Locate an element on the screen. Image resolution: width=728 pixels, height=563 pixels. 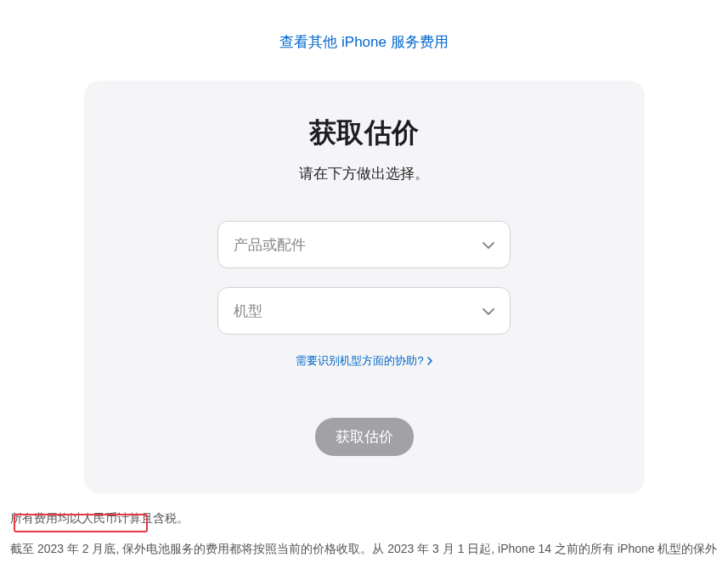
help-link: 需要识别机型方面的协助? is located at coordinates (364, 361).